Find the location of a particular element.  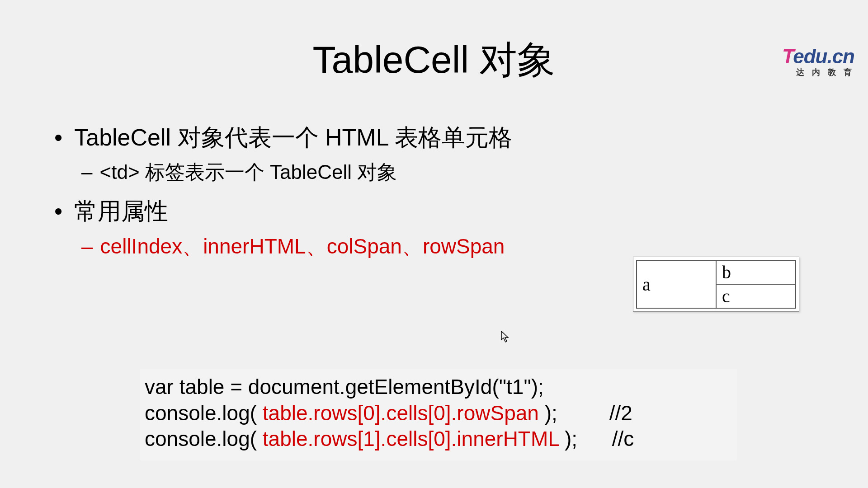

code-line-3: console.log( table.rows[1].cells[0].inne… is located at coordinates (439, 439).